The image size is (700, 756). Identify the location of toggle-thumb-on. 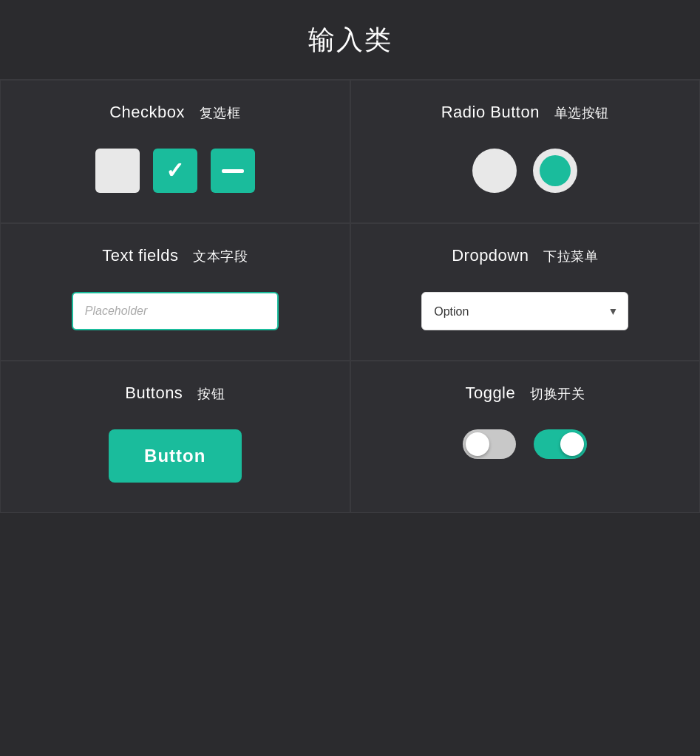
(572, 444).